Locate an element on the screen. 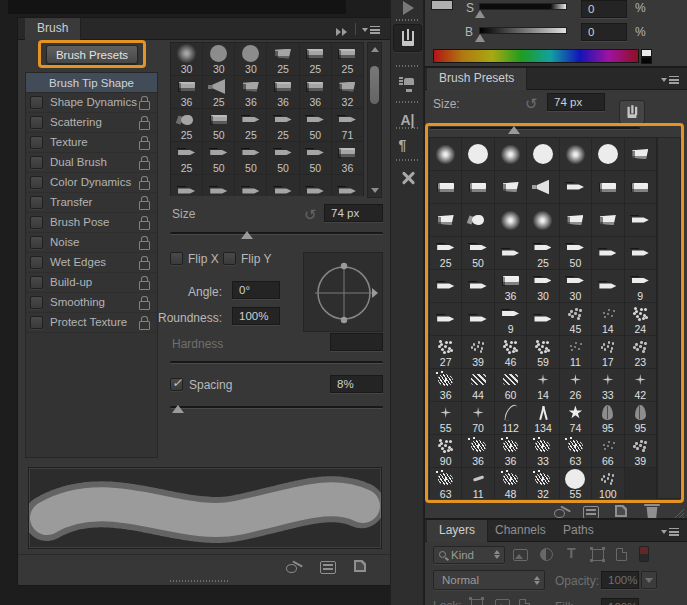 The image size is (687, 605). brush-panel-panel-button is located at coordinates (408, 38).